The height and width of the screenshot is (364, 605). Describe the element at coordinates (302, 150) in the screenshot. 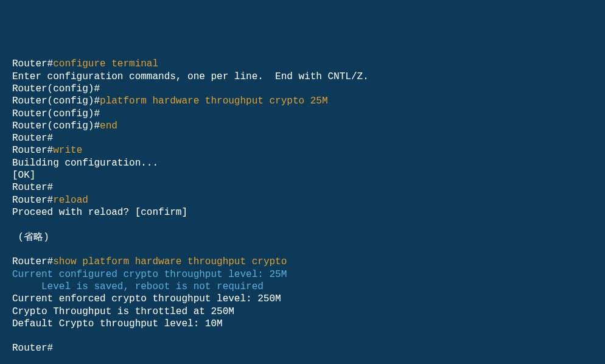

I see `terminal-line: Router#write` at that location.